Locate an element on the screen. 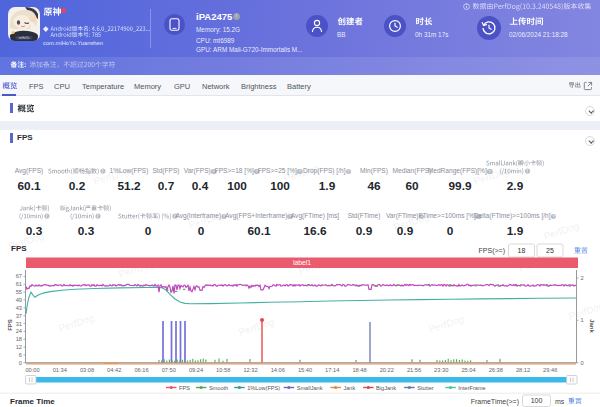 The image size is (600, 407). svg-text: 15:40 is located at coordinates (305, 370).